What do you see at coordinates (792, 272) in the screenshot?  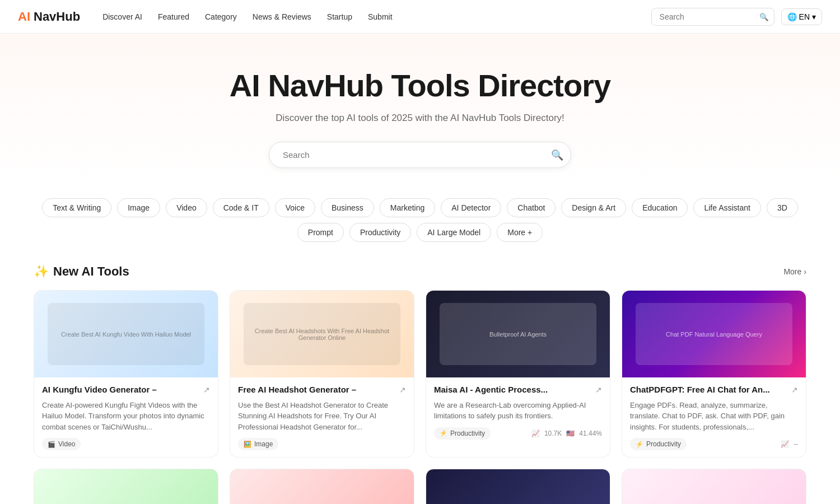 I see `more-link-label: More` at bounding box center [792, 272].